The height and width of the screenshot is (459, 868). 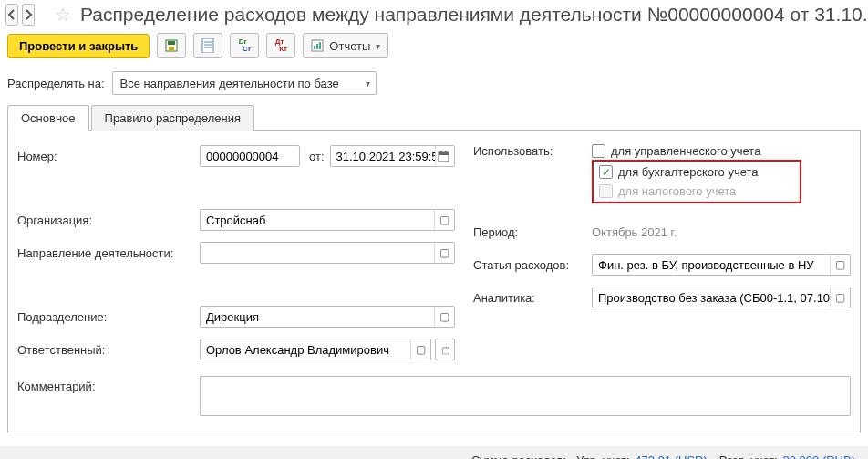 I want to click on calendar-button, so click(x=443, y=156).